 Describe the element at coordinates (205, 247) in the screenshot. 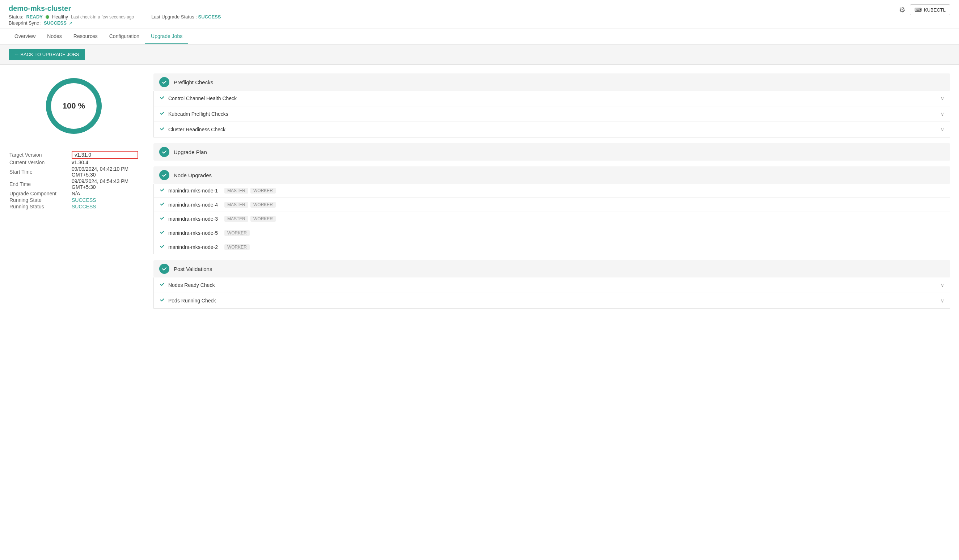

I see `node-item-left: manindra-mks-node-2WORKER` at that location.